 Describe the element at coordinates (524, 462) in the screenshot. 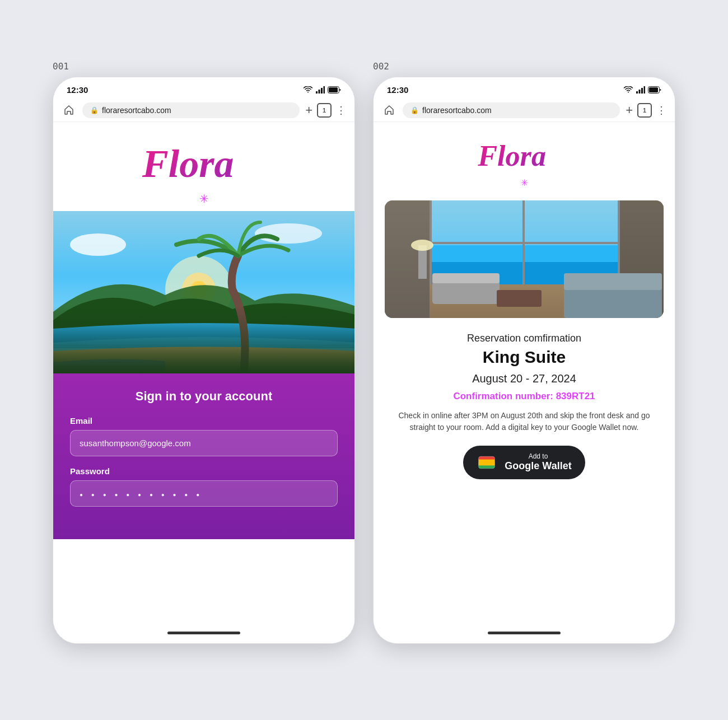

I see `google-wallet-button: Add to Google Wallet` at that location.